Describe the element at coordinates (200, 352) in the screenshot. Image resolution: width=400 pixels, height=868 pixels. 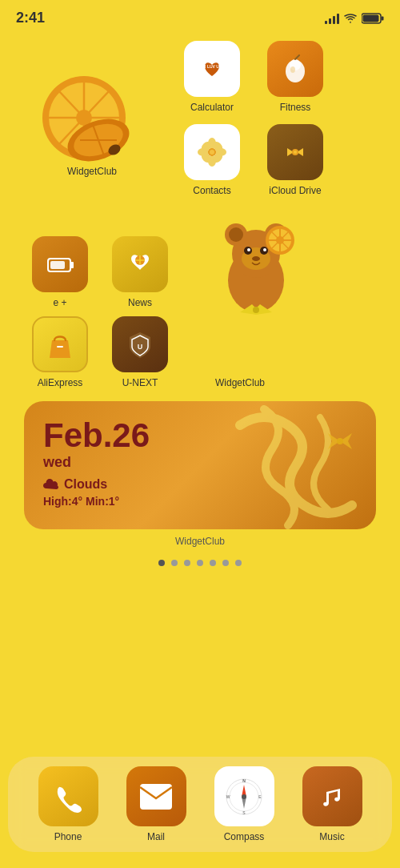
I see `row3: AliExpress U U-NEXT WidgetClub` at that location.